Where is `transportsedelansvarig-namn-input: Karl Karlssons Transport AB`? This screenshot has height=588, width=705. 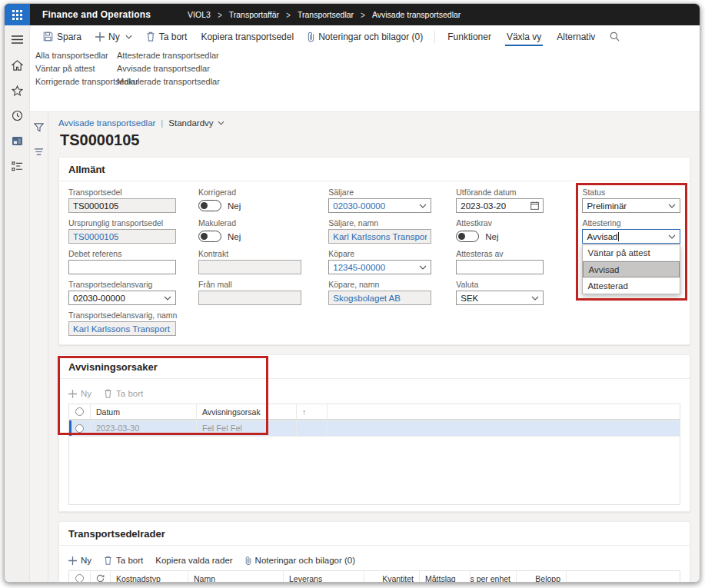 transportsedelansvarig-namn-input: Karl Karlssons Transport AB is located at coordinates (122, 329).